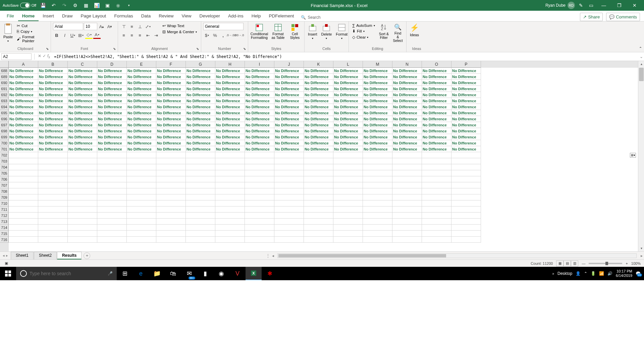 Image resolution: width=644 pixels, height=362 pixels. What do you see at coordinates (602, 274) in the screenshot?
I see `wifi-icon: 📶` at bounding box center [602, 274].